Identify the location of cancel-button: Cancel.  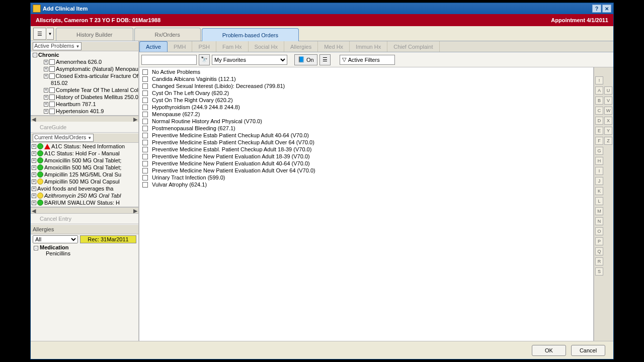
(588, 350).